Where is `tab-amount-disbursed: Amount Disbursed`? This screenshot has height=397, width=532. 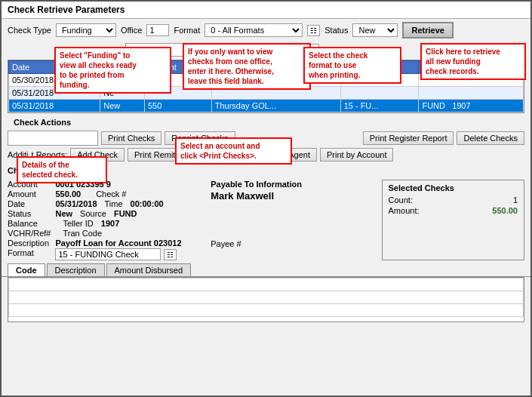 tab-amount-disbursed: Amount Disbursed is located at coordinates (149, 270).